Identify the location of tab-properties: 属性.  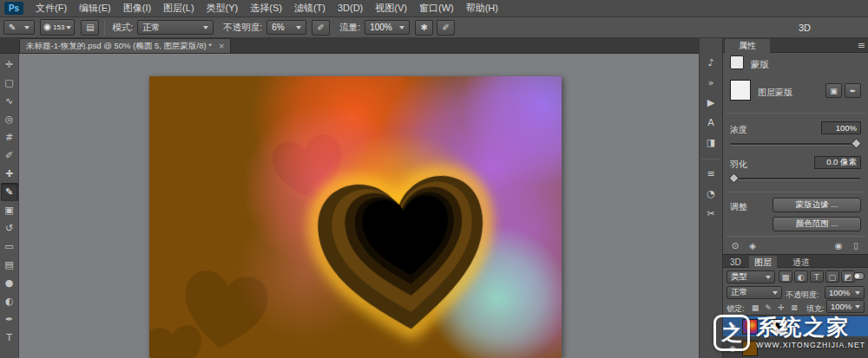
(747, 46).